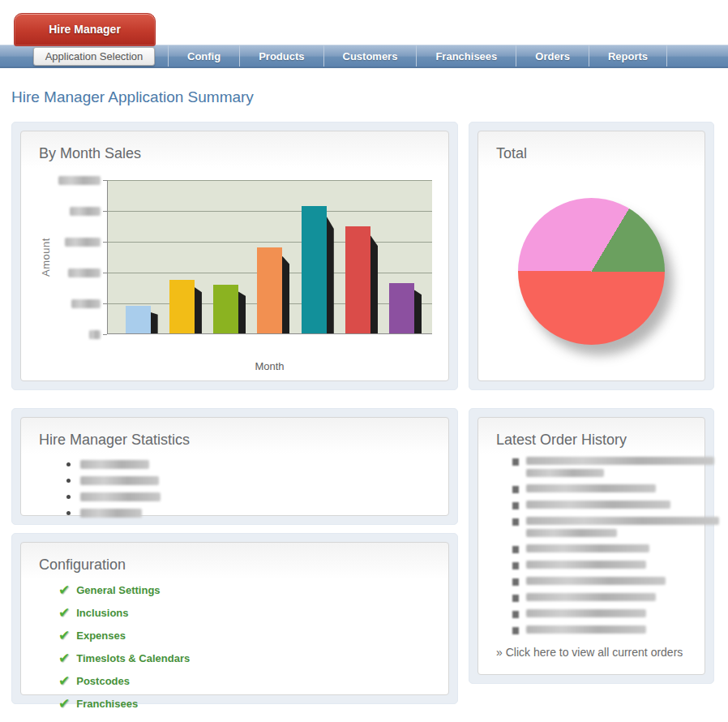  I want to click on view-all-orders-link: » Click here to view all current orders, so click(592, 652).